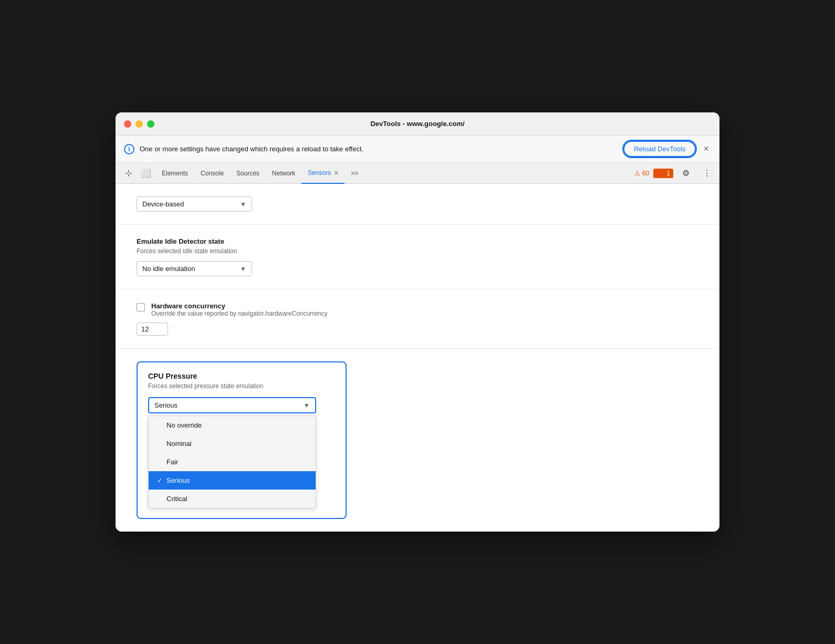 The image size is (835, 644). I want to click on idle-emulation-dropdown: No idle emulation ▼, so click(194, 269).